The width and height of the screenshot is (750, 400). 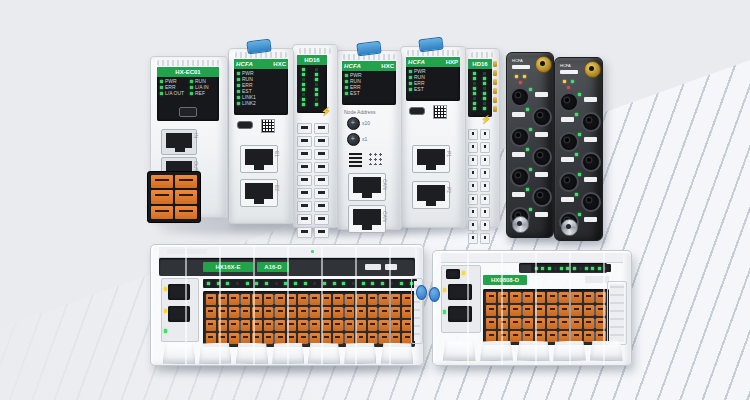 What do you see at coordinates (261, 87) in the screenshot?
I see `coupler-face-panel: HCFA HXC PWRRUNERRESTLINK1LINK2` at bounding box center [261, 87].